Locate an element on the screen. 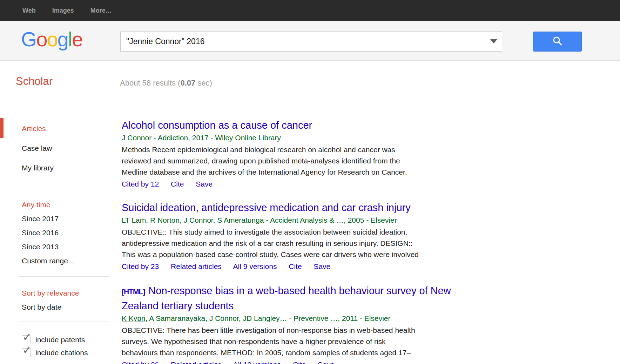 The height and width of the screenshot is (364, 620). google-logo: Google is located at coordinates (52, 39).